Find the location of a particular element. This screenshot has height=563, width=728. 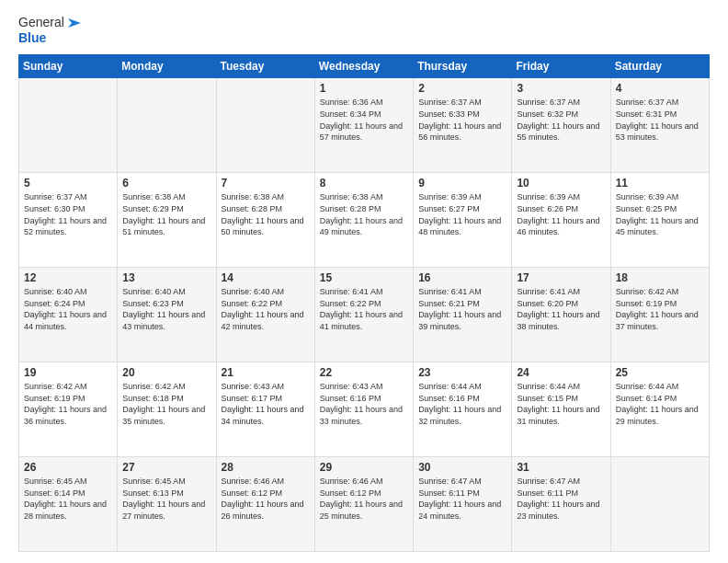

day-number: 11 is located at coordinates (660, 183).